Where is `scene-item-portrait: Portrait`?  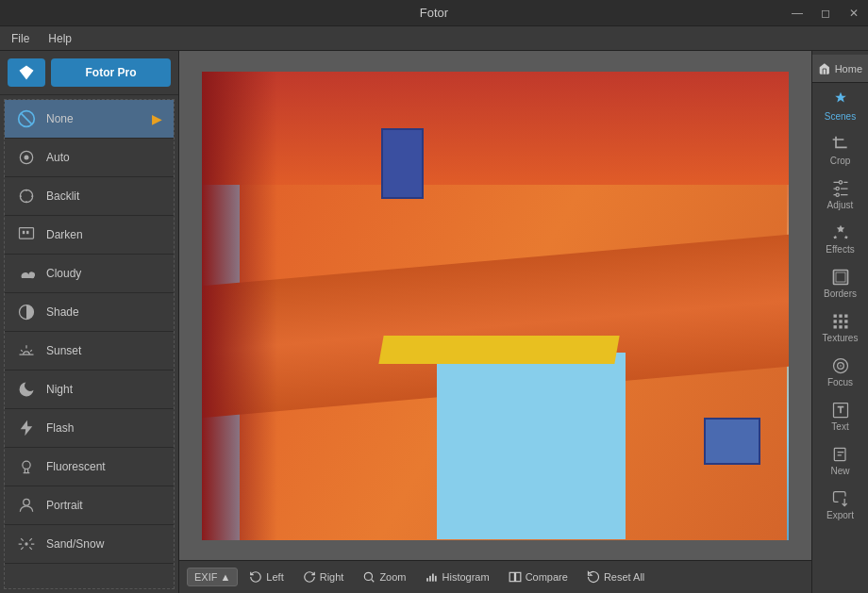 scene-item-portrait: Portrait is located at coordinates (89, 505).